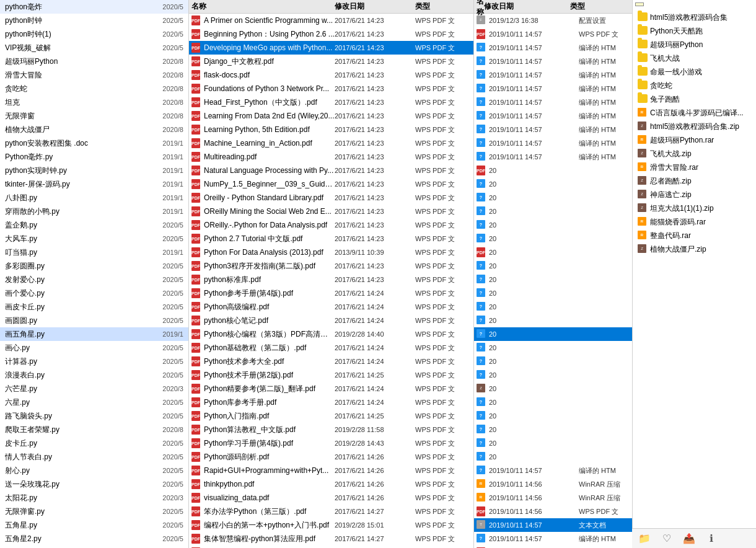 The height and width of the screenshot is (548, 756). What do you see at coordinates (667, 539) in the screenshot?
I see `favorite-icon: ♡` at bounding box center [667, 539].